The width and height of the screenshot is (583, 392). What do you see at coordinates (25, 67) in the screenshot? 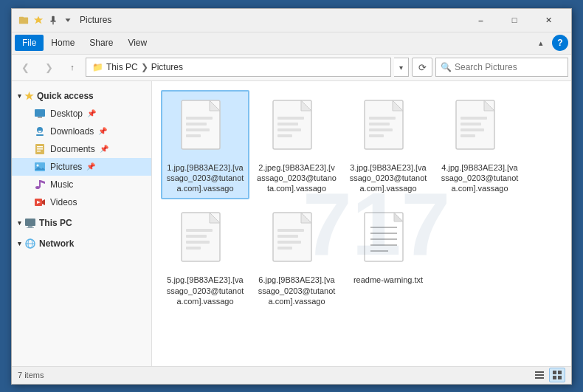
I see `back-button: ❮` at bounding box center [25, 67].